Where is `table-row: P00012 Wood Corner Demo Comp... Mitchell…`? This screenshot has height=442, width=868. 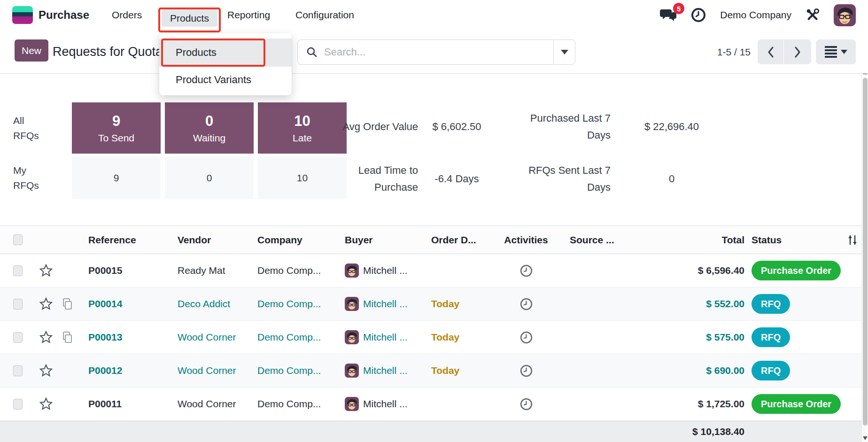 table-row: P00012 Wood Corner Demo Comp... Mitchell… is located at coordinates (431, 371).